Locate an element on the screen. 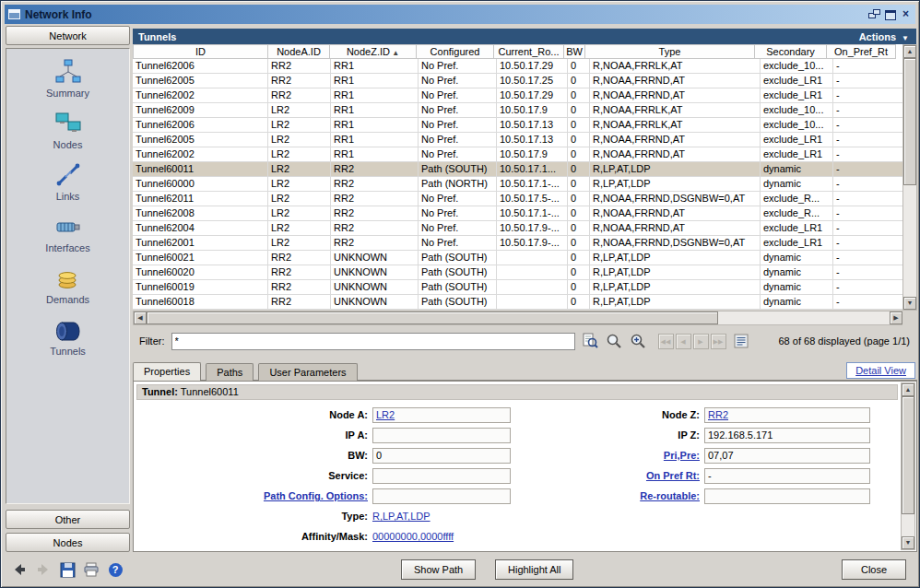  next-page-icon: ▶ is located at coordinates (701, 341).